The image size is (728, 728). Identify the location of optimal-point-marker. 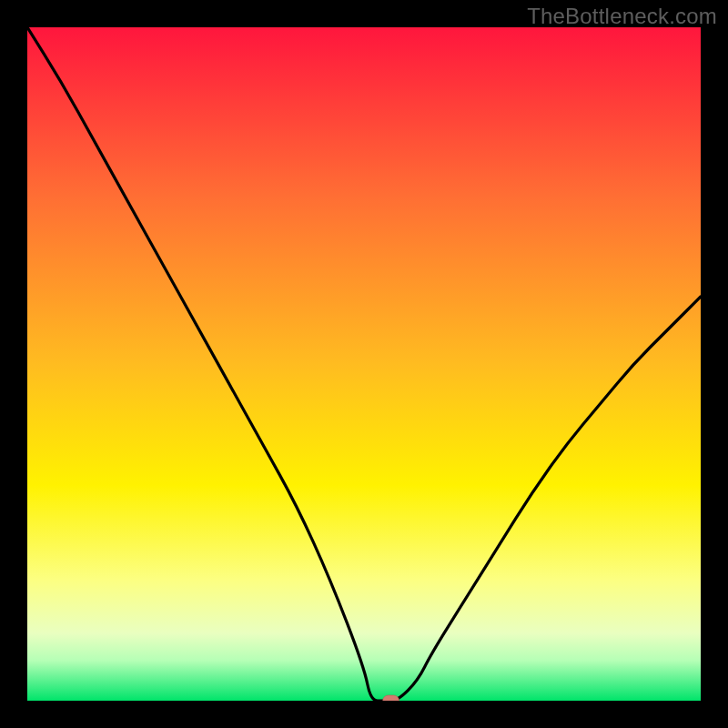
(391, 698).